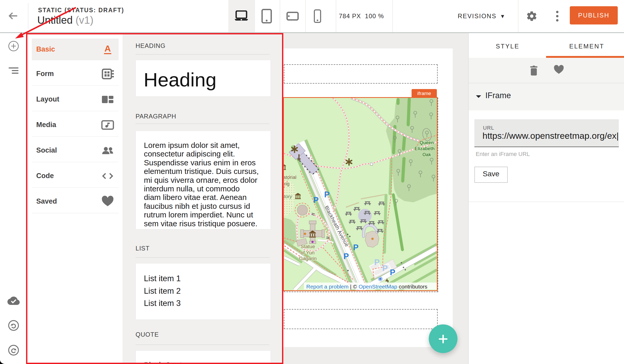 The image size is (624, 364). What do you see at coordinates (308, 253) in the screenshot?
I see `svg-text: of Yuri` at bounding box center [308, 253].